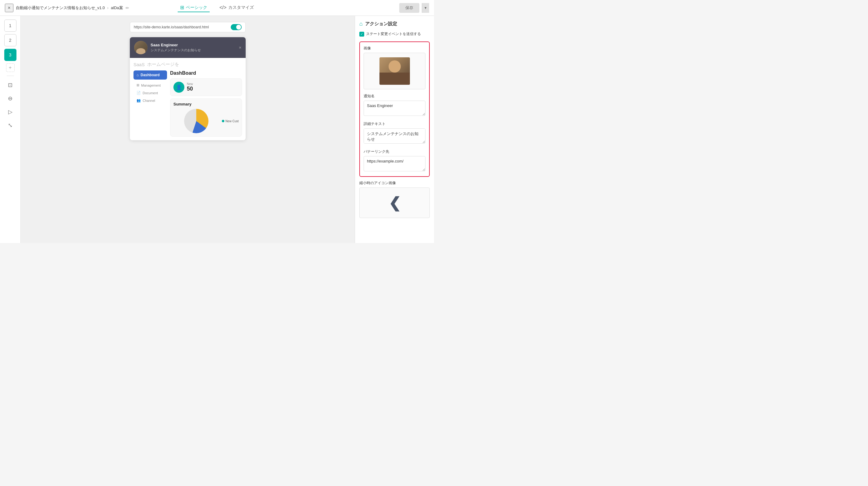 This screenshot has width=868, height=486. Describe the element at coordinates (150, 85) in the screenshot. I see `nav-management-item: ⊞ Management` at that location.